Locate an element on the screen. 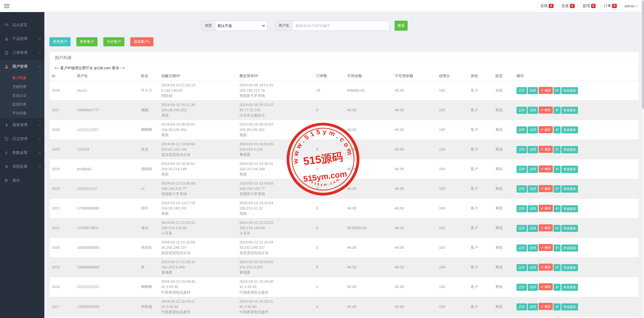 This screenshot has width=644, height=318. date-line: 2024-03-13 15:32:04 is located at coordinates (276, 203).